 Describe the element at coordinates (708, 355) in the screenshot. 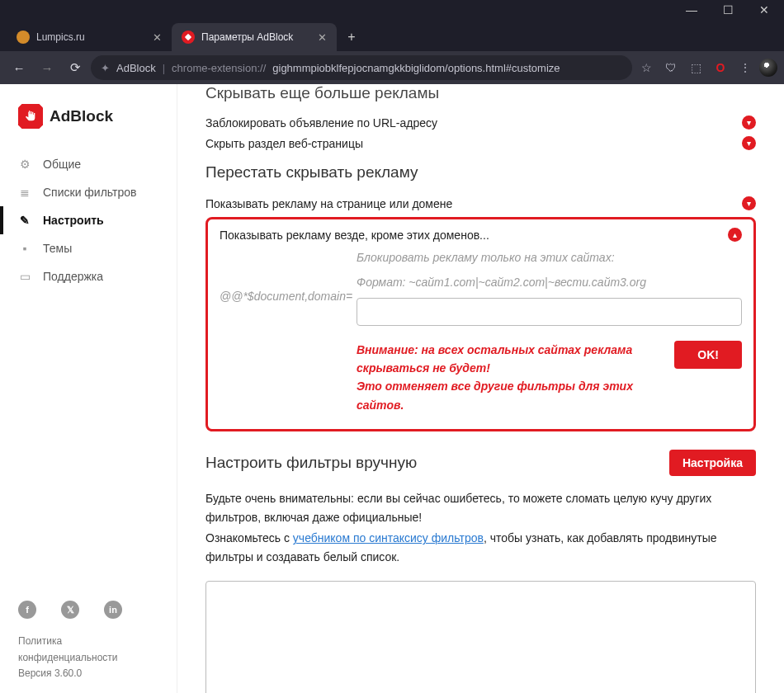

I see `ok-button: OK!` at that location.